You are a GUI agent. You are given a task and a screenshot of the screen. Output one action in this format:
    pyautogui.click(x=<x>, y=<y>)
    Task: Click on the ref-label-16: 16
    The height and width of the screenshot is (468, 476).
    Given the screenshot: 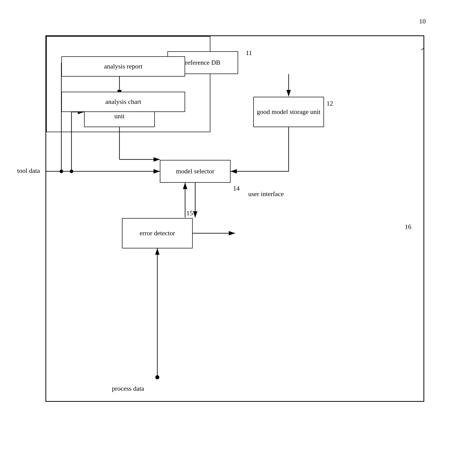 What is the action you would take?
    pyautogui.click(x=408, y=227)
    